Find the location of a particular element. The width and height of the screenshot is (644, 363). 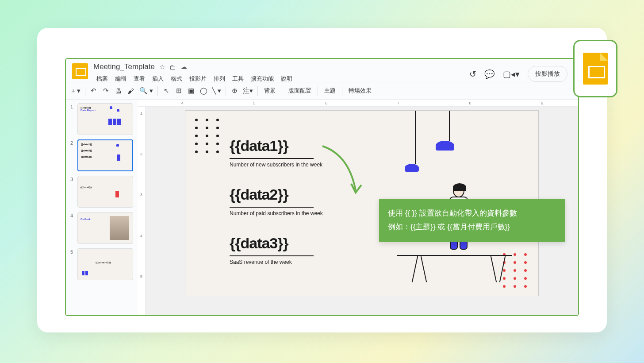

layout-button: 版面配置 is located at coordinates (300, 91).